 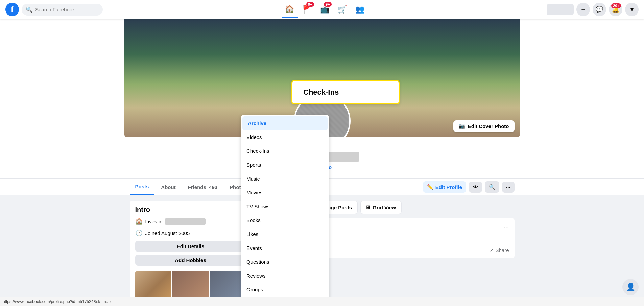 I want to click on more-dropdown-menu: Archive Videos Check-Ins Sports Music Mo…, so click(x=285, y=210).